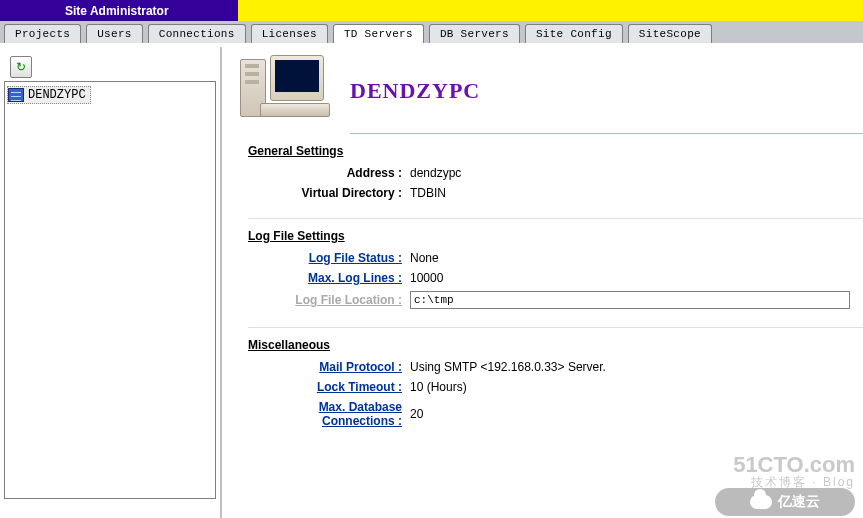  What do you see at coordinates (670, 34) in the screenshot?
I see `tab-sitescope: SiteScope` at bounding box center [670, 34].